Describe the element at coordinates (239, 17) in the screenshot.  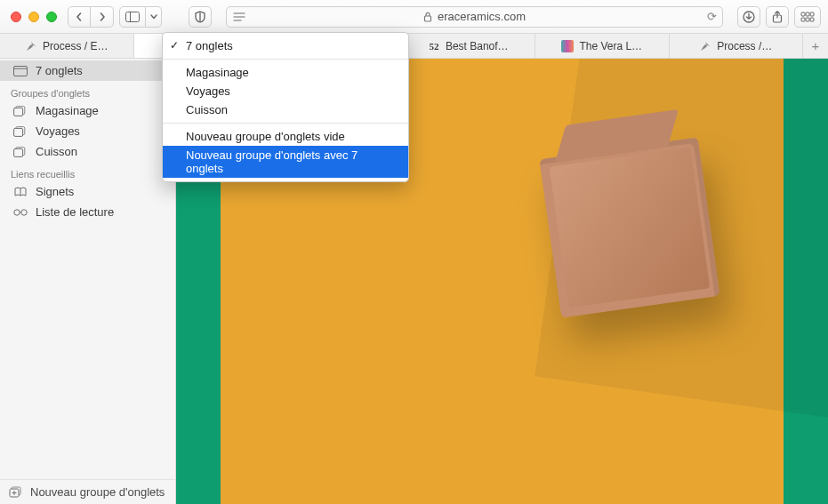
I see `reader-lines-icon` at that location.